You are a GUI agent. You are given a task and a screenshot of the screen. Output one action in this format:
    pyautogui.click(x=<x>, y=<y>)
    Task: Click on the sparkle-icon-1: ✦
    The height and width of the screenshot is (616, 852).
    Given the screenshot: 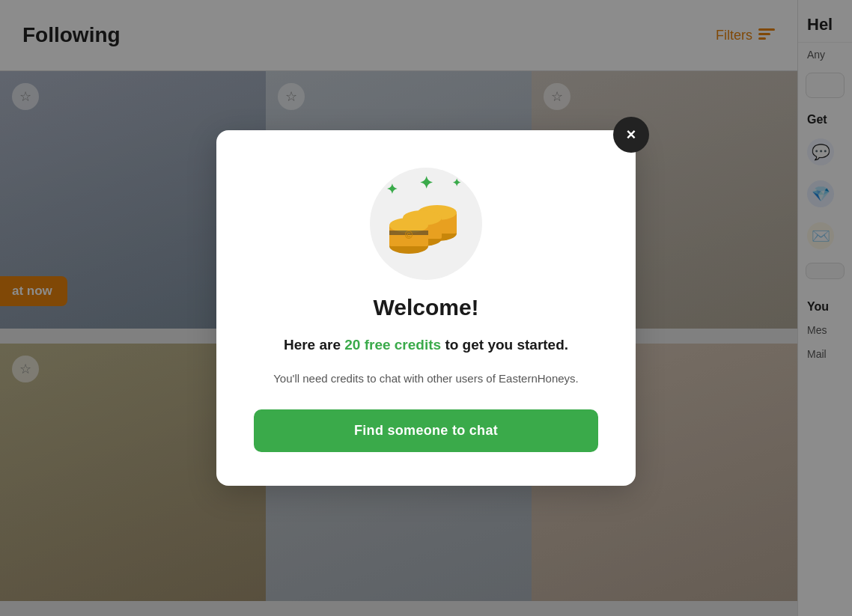 What is the action you would take?
    pyautogui.click(x=392, y=189)
    